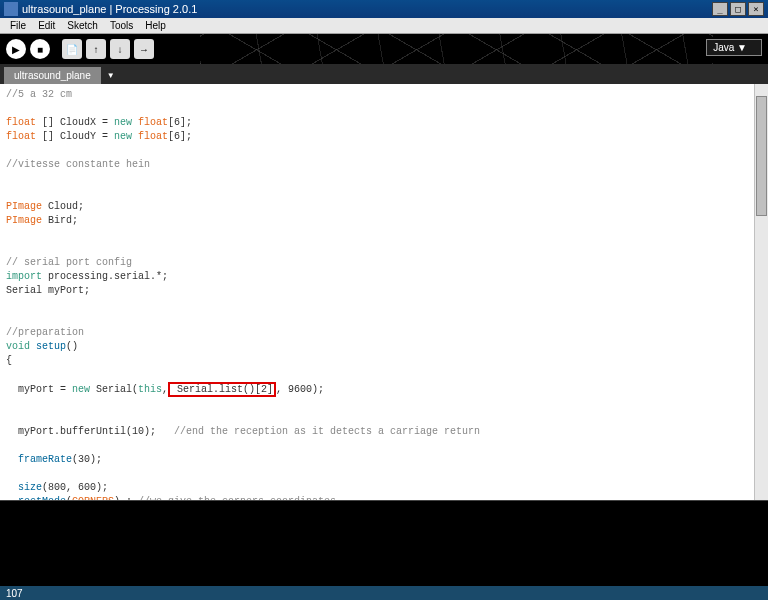 Image resolution: width=768 pixels, height=600 pixels. I want to click on menu-help: Help, so click(156, 26).